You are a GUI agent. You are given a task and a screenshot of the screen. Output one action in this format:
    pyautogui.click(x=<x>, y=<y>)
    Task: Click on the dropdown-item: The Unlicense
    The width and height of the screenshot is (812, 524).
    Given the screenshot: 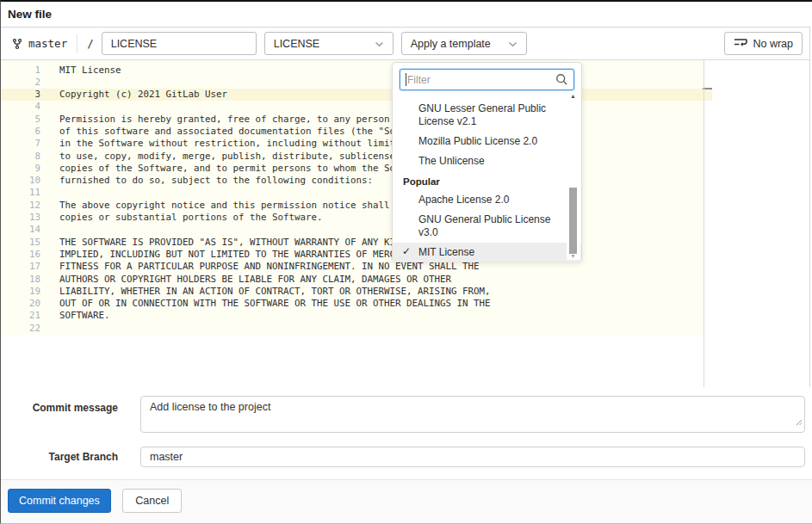 What is the action you would take?
    pyautogui.click(x=487, y=162)
    